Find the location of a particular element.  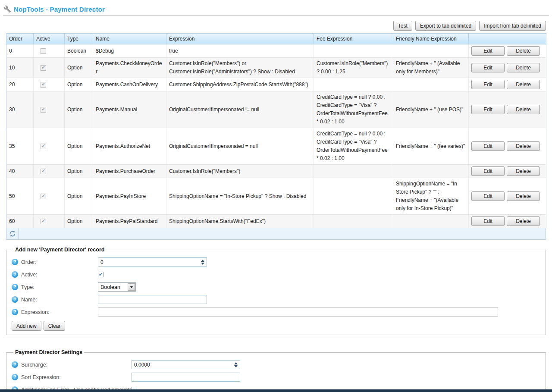

cell-friendly-name-expression: ShippingOptionName = "In-Store Pickup" ?… is located at coordinates (431, 197).